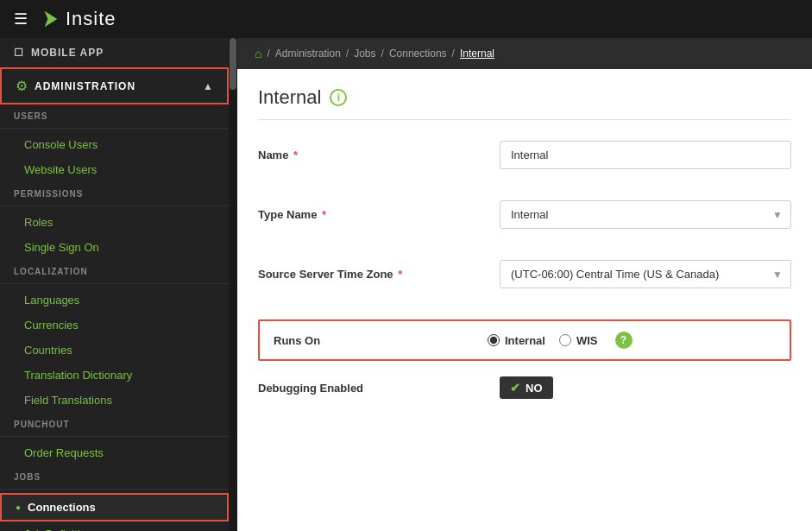 The image size is (812, 531). I want to click on logo-text: Insite, so click(91, 19).